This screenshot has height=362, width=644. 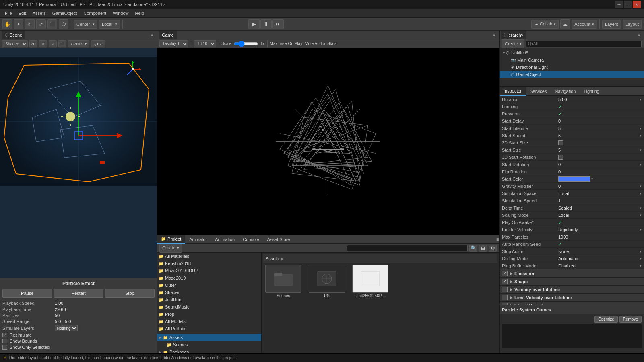 What do you see at coordinates (505, 282) in the screenshot?
I see `shape-check: ✓` at bounding box center [505, 282].